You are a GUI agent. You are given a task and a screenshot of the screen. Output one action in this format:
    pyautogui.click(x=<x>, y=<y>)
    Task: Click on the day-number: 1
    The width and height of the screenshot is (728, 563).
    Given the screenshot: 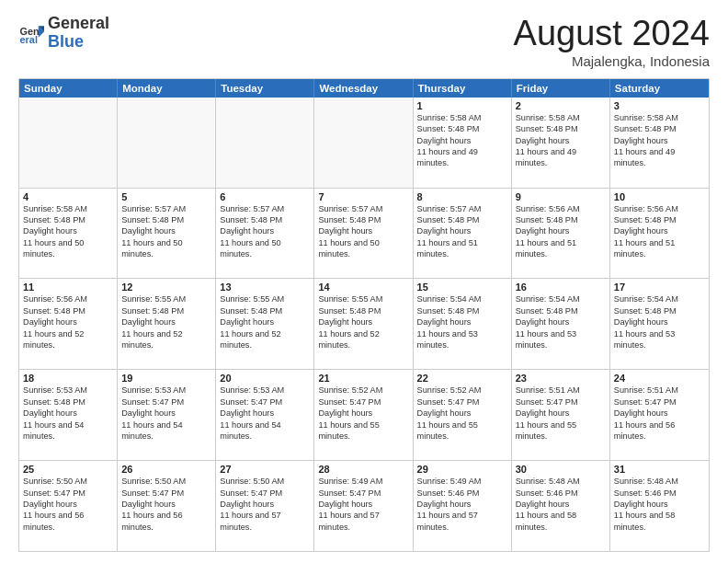 What is the action you would take?
    pyautogui.click(x=462, y=106)
    